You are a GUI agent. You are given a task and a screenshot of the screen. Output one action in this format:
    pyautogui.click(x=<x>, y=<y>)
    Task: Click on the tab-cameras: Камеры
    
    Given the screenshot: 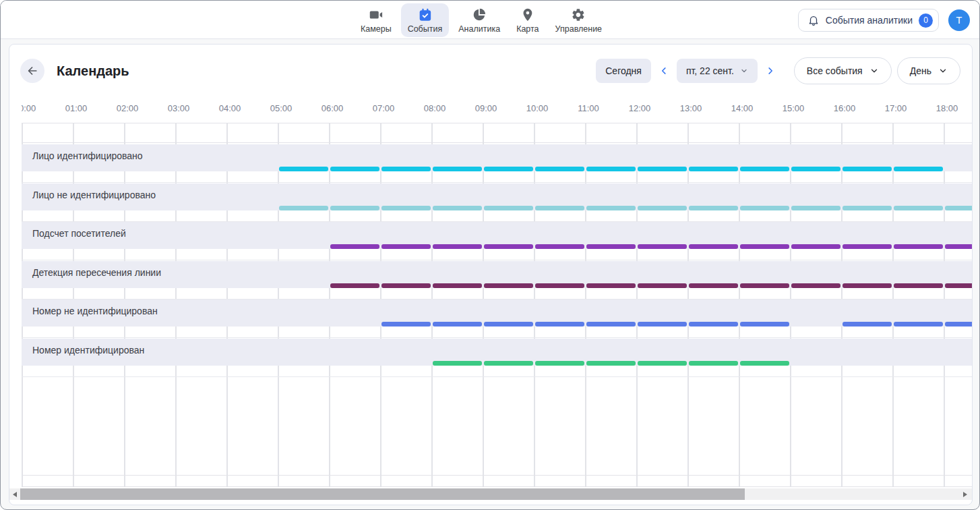 What is the action you would take?
    pyautogui.click(x=376, y=20)
    